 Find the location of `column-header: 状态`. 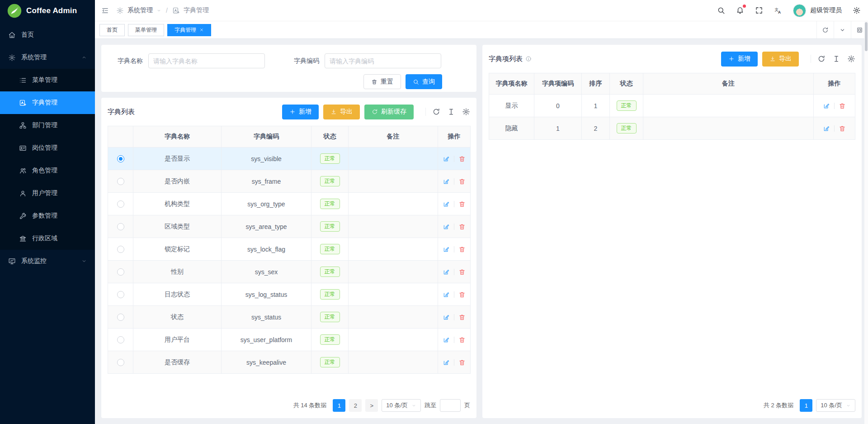

column-header: 状态 is located at coordinates (627, 84).